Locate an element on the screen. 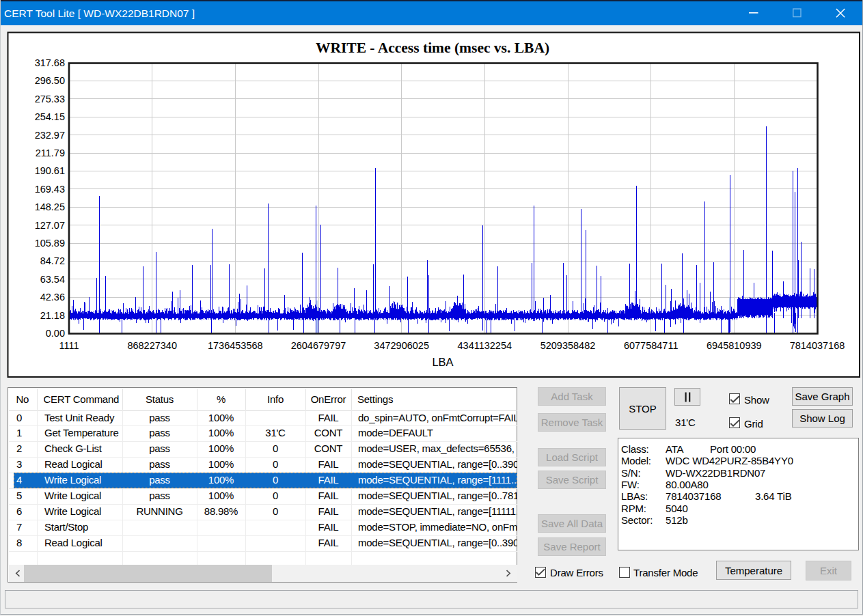  svg-text: 1736453568 is located at coordinates (235, 346).